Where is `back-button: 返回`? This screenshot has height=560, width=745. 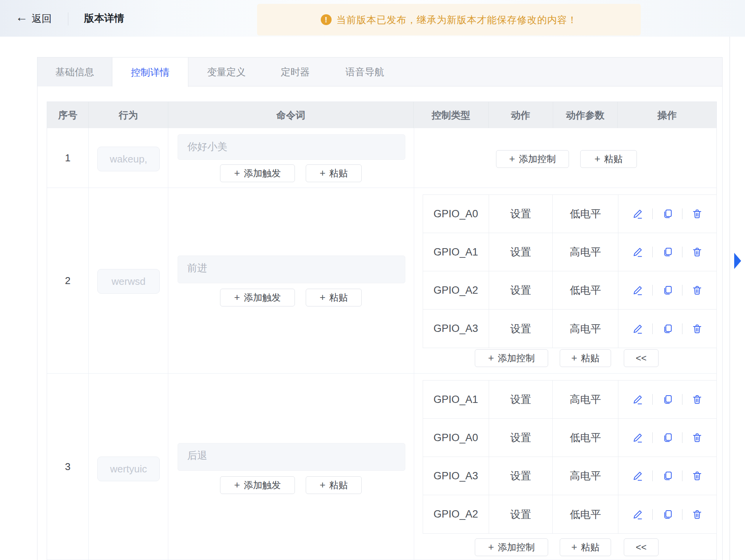
back-button: 返回 is located at coordinates (42, 19).